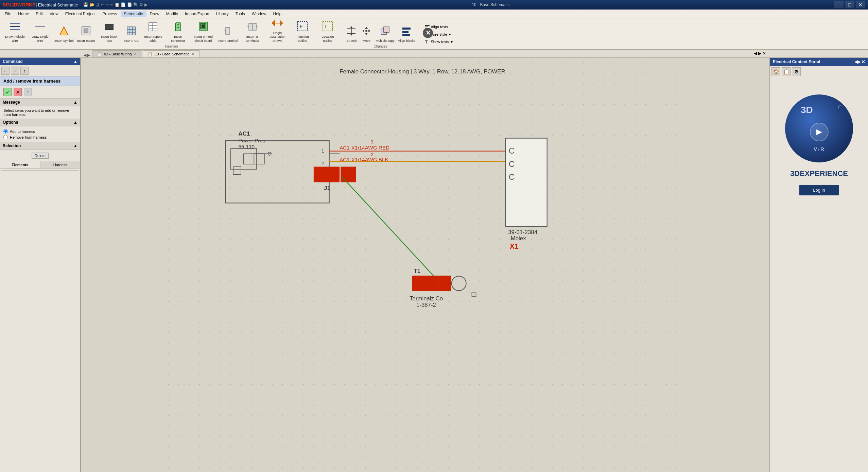 The image size is (868, 472). I want to click on elements-tab: Elements, so click(20, 165).